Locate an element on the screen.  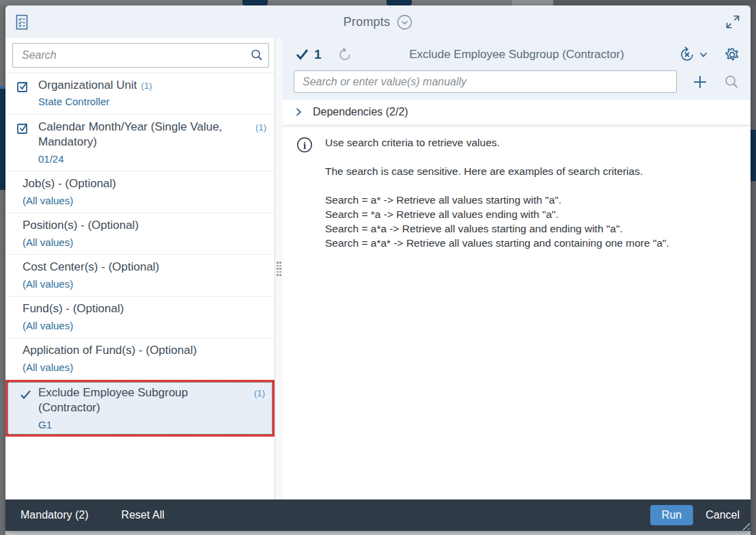
background-bottom-strip is located at coordinates (378, 533).